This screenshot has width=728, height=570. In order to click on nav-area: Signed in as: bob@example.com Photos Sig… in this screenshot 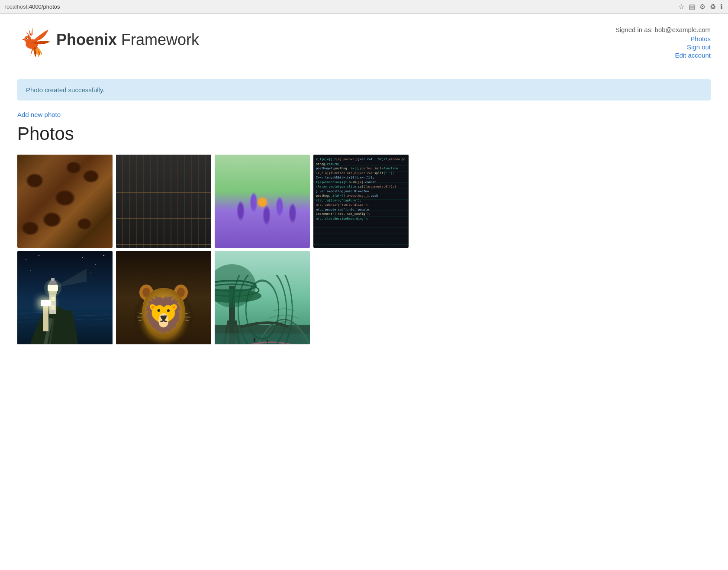, I will do `click(663, 41)`.